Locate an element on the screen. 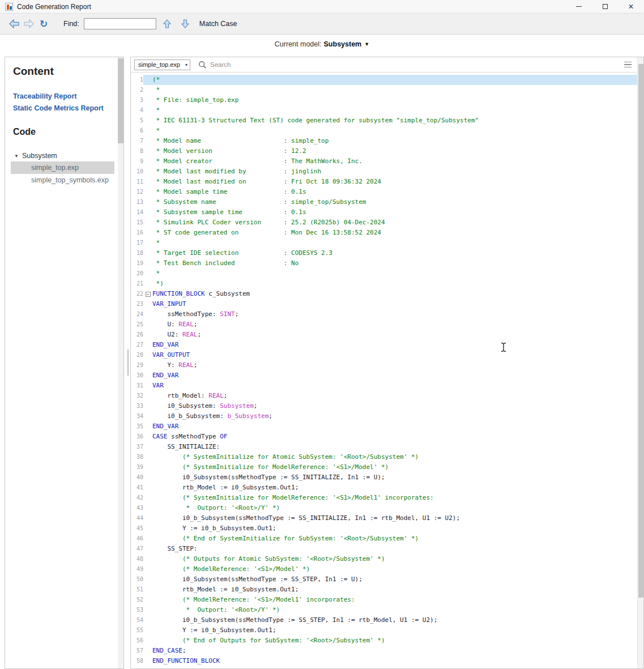 The height and width of the screenshot is (669, 644). sidebar-scrollbar-thumb is located at coordinates (121, 101).